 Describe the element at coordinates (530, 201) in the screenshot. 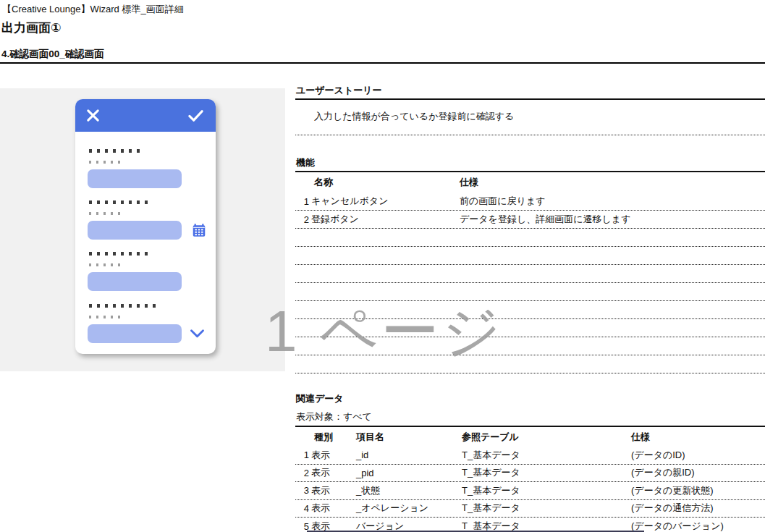

I see `table-row: 1 キャンセルボタン 前の画面に戻ります` at that location.